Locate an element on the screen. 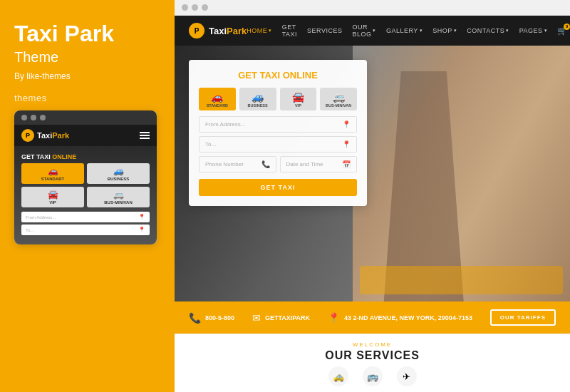 This screenshot has height=392, width=570. blog-chevron-icon: ▾ is located at coordinates (375, 31).